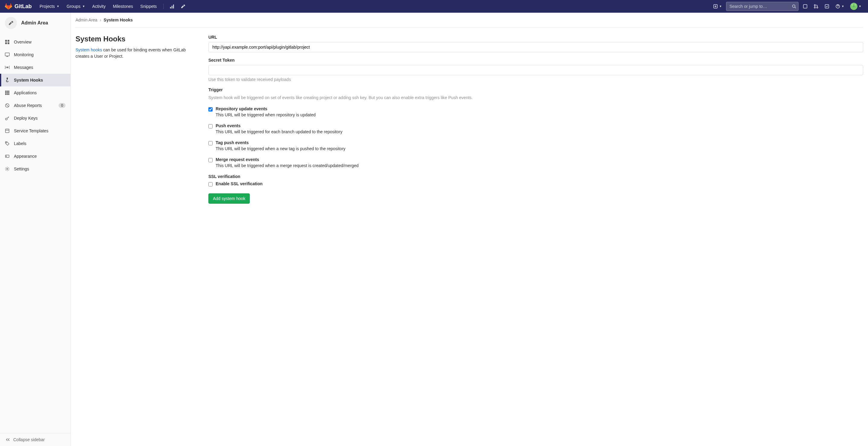 The width and height of the screenshot is (868, 446). What do you see at coordinates (536, 177) in the screenshot?
I see `ssl-label: SSL verification` at bounding box center [536, 177].